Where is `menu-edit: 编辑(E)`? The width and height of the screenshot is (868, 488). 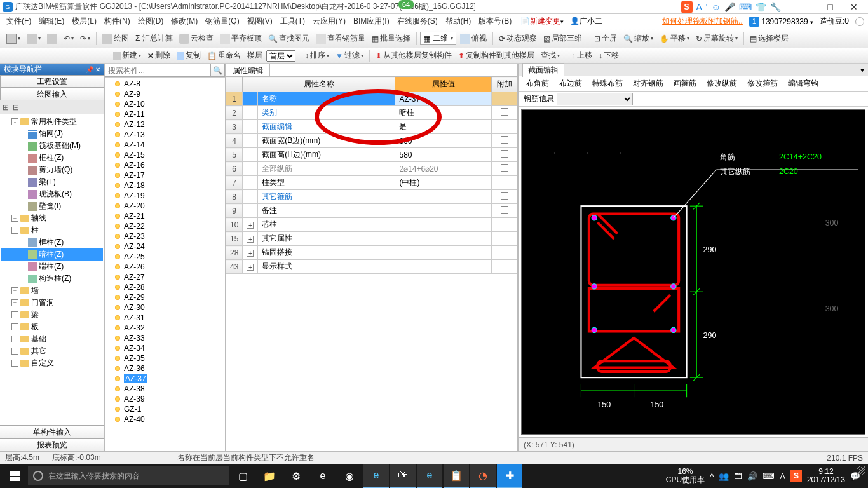
menu-edit: 编辑(E) is located at coordinates (51, 22).